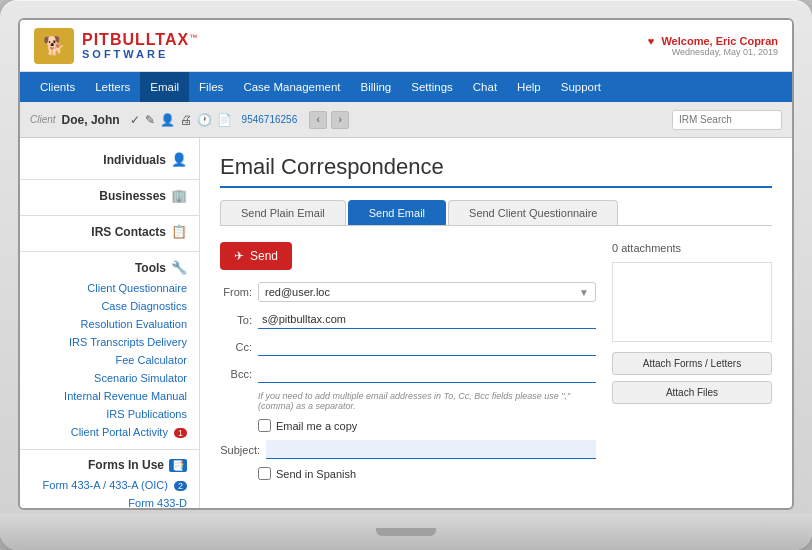  I want to click on client-icons: ✓ ✎ 👤 🖨 🕐 📄, so click(181, 120).